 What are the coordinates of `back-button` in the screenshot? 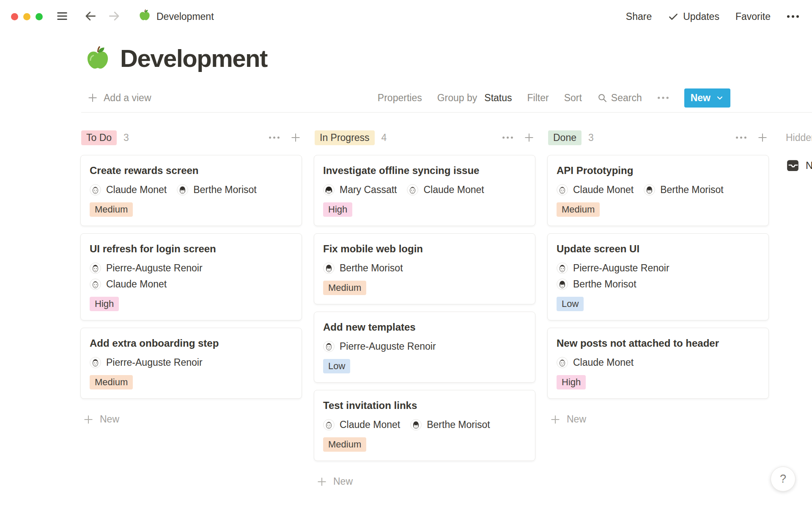 It's located at (91, 17).